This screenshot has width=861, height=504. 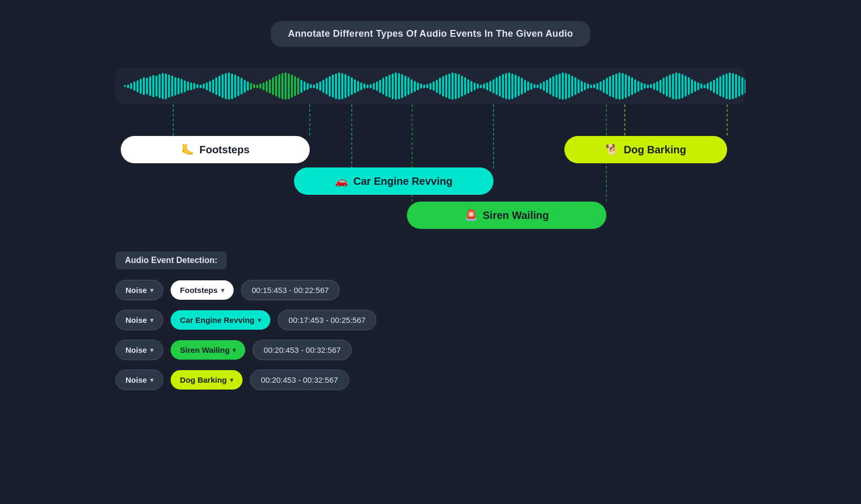 What do you see at coordinates (223, 290) in the screenshot?
I see `footsteps-chevron: ▾` at bounding box center [223, 290].